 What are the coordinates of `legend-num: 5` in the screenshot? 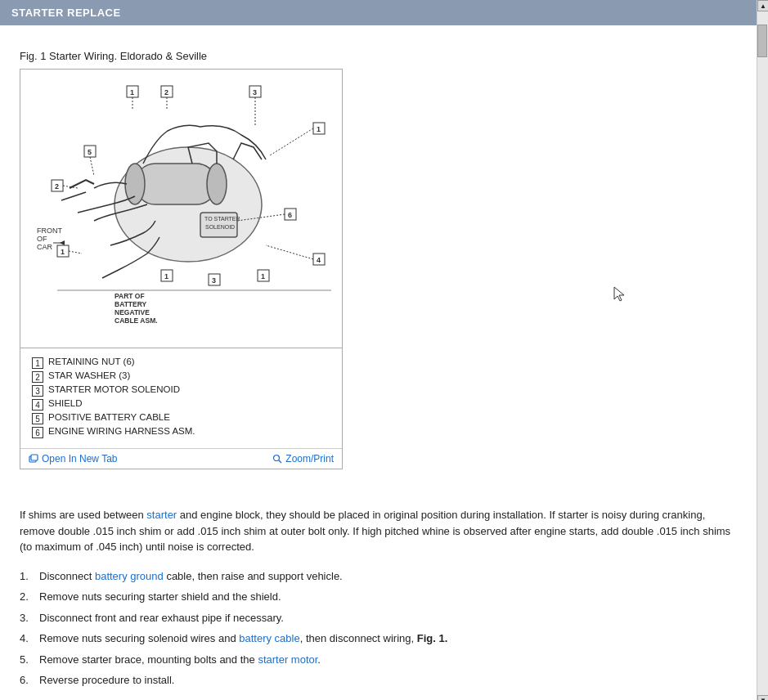 It's located at (38, 419).